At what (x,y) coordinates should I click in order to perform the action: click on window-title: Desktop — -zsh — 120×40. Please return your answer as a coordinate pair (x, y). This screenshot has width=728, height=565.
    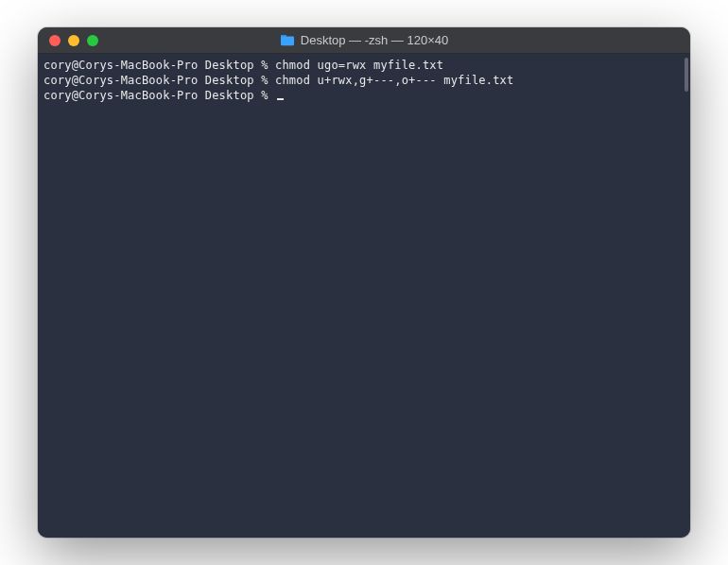
    Looking at the image, I should click on (364, 40).